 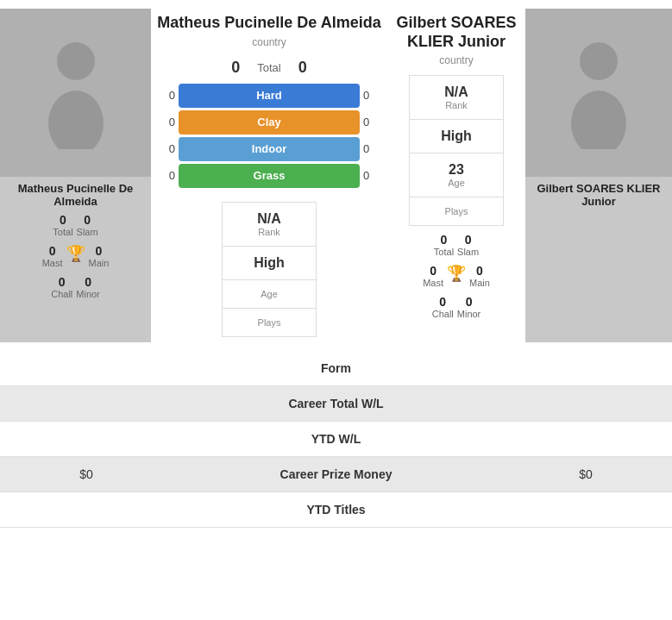 What do you see at coordinates (88, 225) in the screenshot?
I see `player1-slam-cell: 0 Slam` at bounding box center [88, 225].